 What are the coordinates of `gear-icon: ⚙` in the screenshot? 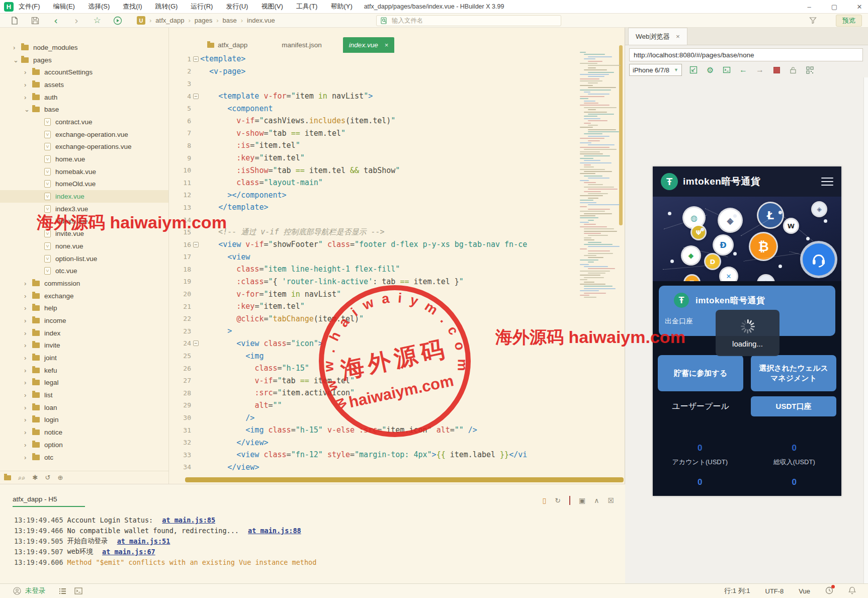 It's located at (710, 70).